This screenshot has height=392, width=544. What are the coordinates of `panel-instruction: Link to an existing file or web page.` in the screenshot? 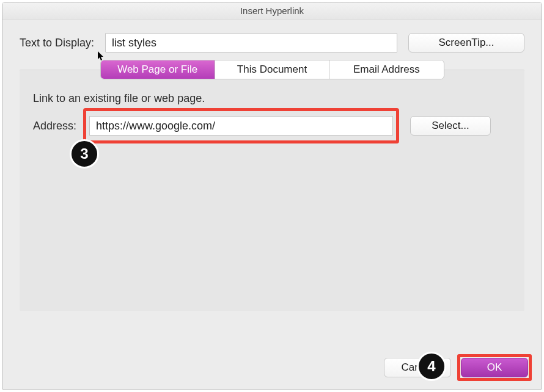 It's located at (272, 99).